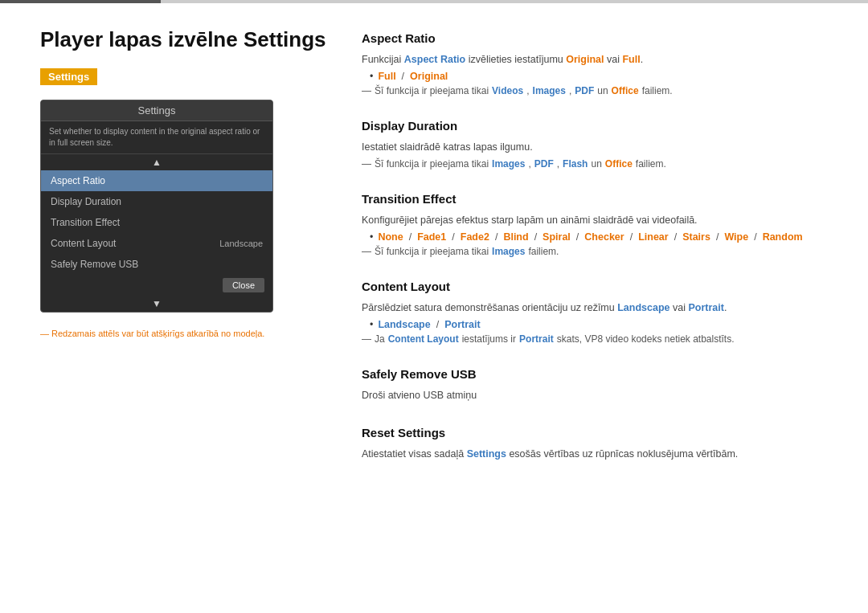 This screenshot has height=613, width=868. Describe the element at coordinates (86, 202) in the screenshot. I see `menu-item-label: Display Duration` at that location.